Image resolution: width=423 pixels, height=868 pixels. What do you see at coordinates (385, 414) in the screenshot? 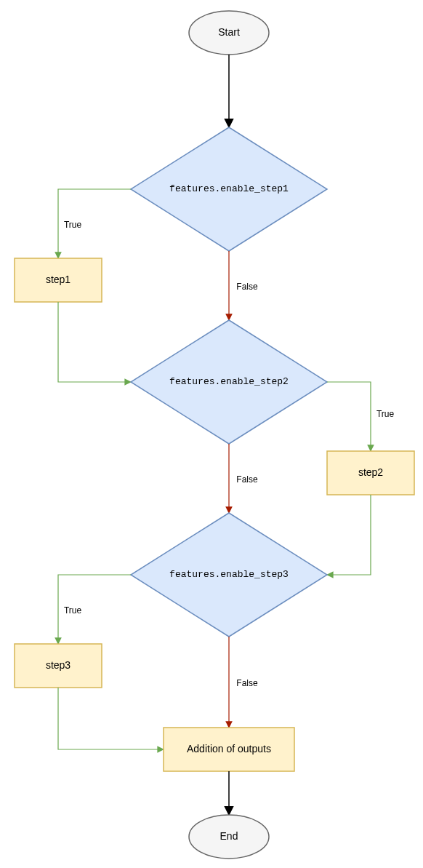
I see `edge-d2-true-label: True` at bounding box center [385, 414].